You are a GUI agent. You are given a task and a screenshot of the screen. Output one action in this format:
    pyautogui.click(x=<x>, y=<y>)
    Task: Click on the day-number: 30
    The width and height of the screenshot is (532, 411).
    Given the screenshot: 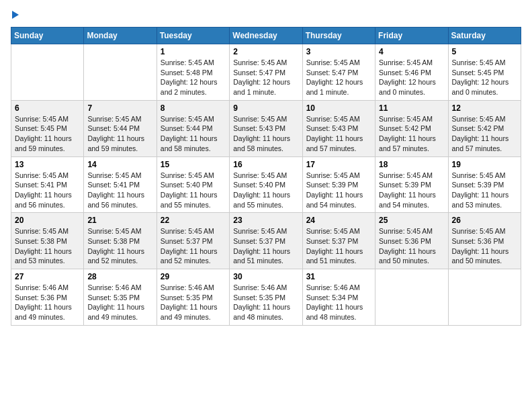 What is the action you would take?
    pyautogui.click(x=266, y=277)
    